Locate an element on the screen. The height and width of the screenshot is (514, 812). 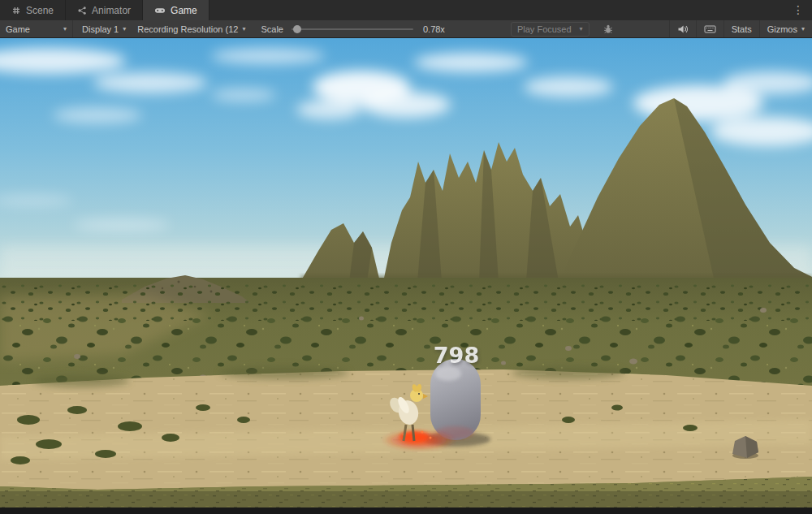
gizmos-label: Gizmos is located at coordinates (783, 29).